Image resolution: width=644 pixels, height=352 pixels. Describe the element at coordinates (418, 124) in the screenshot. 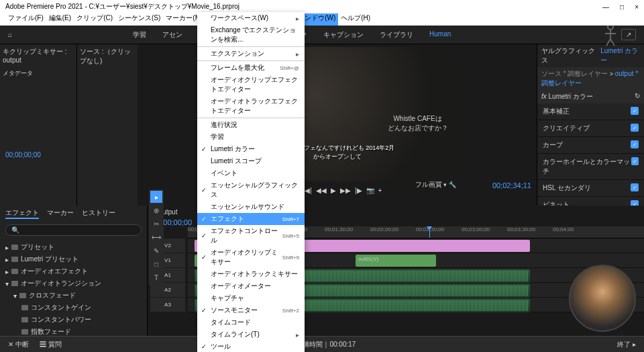

I see `caption-overlay-right: Whistle CAFEは どんなお店ですか？` at that location.